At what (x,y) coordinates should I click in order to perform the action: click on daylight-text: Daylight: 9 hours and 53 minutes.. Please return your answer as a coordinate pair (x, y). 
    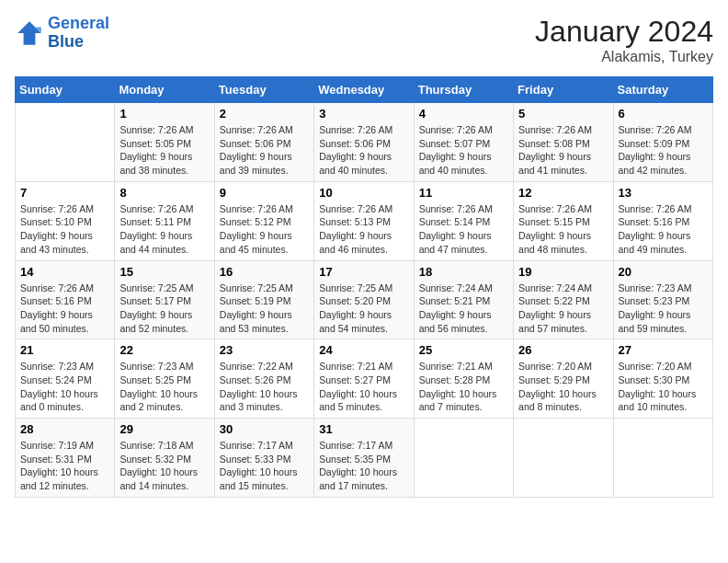
    Looking at the image, I should click on (265, 322).